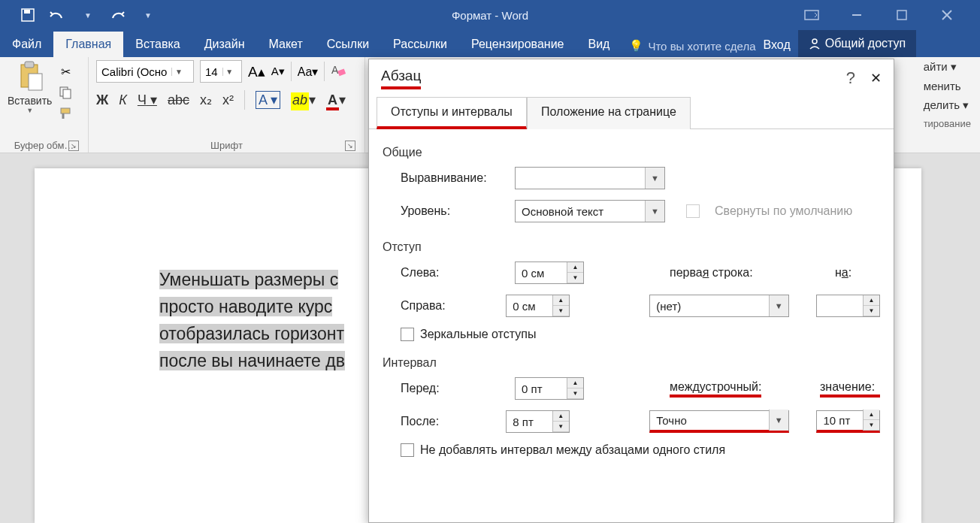 This screenshot has width=980, height=523. What do you see at coordinates (278, 71) in the screenshot?
I see `shrink-font-icon: A▾` at bounding box center [278, 71].